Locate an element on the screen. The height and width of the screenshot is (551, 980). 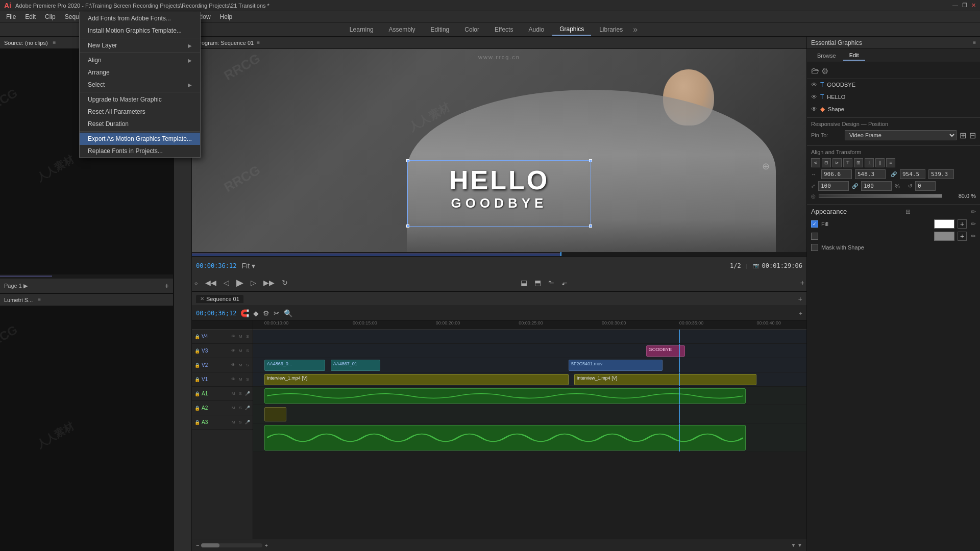
eye-v3: 👁 is located at coordinates (233, 351).